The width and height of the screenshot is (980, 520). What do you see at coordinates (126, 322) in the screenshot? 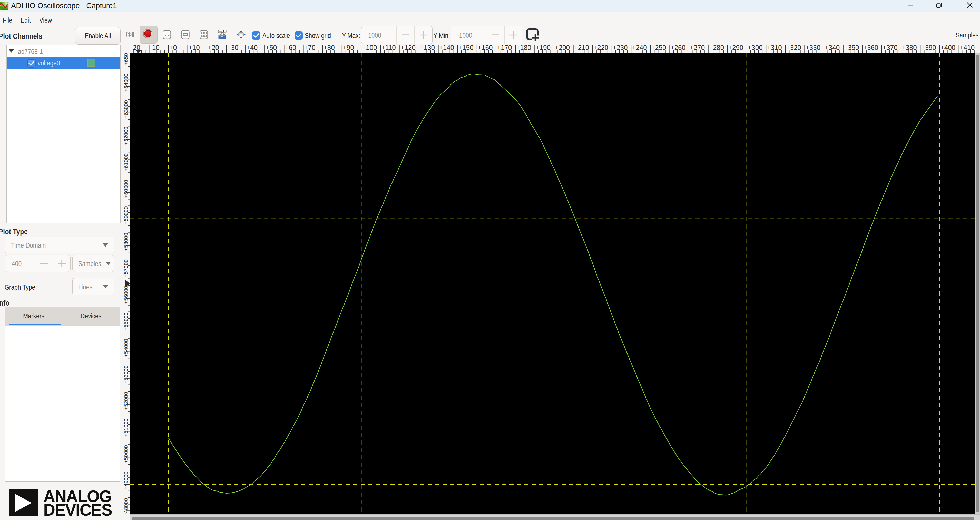
I see `svg-text: +55000` at bounding box center [126, 322].